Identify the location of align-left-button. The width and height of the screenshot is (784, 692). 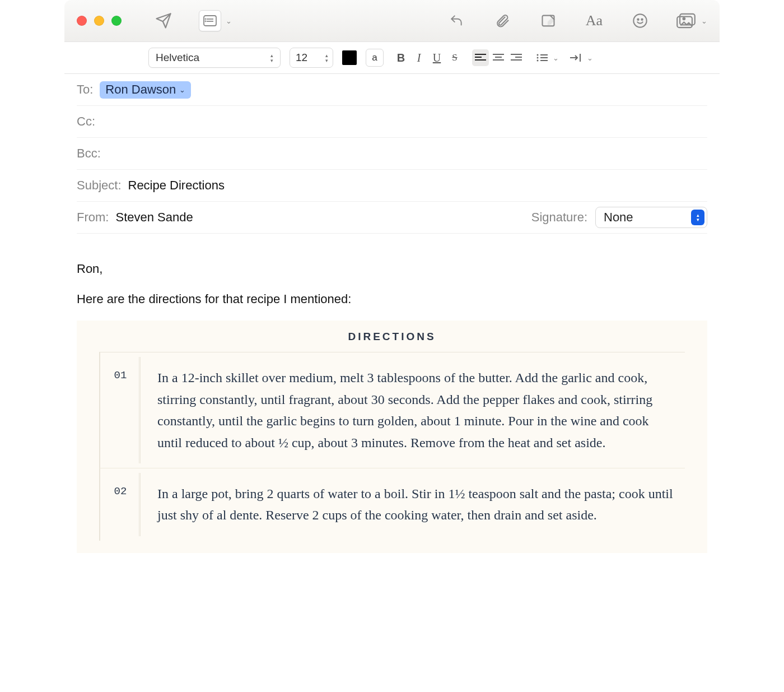
(480, 58).